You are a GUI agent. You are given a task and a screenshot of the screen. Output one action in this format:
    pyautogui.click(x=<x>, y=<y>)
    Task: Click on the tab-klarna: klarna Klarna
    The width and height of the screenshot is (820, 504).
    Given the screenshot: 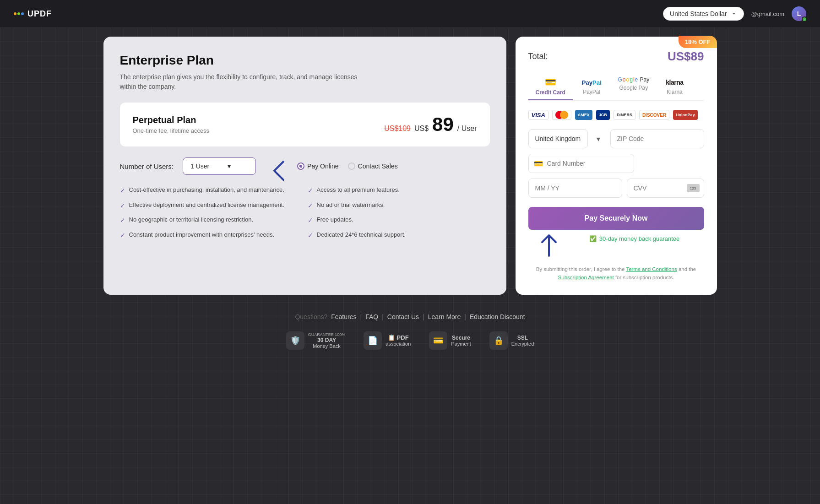 What is the action you would take?
    pyautogui.click(x=674, y=87)
    